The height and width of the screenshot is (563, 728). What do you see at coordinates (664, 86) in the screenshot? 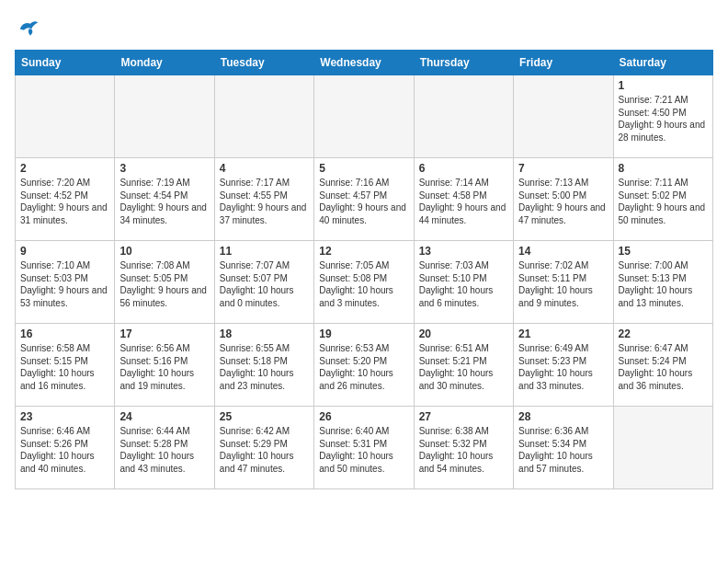
I see `day-number: 1` at bounding box center [664, 86].